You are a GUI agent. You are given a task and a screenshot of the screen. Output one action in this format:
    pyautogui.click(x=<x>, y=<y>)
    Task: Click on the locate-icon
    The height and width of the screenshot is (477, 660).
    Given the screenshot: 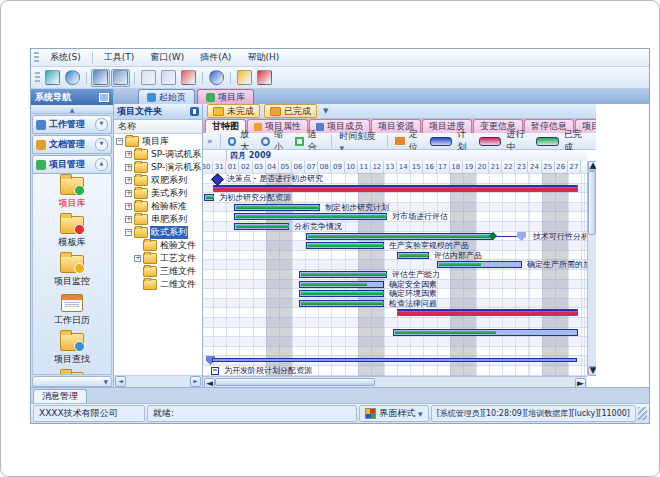 What is the action you would take?
    pyautogui.click(x=400, y=141)
    